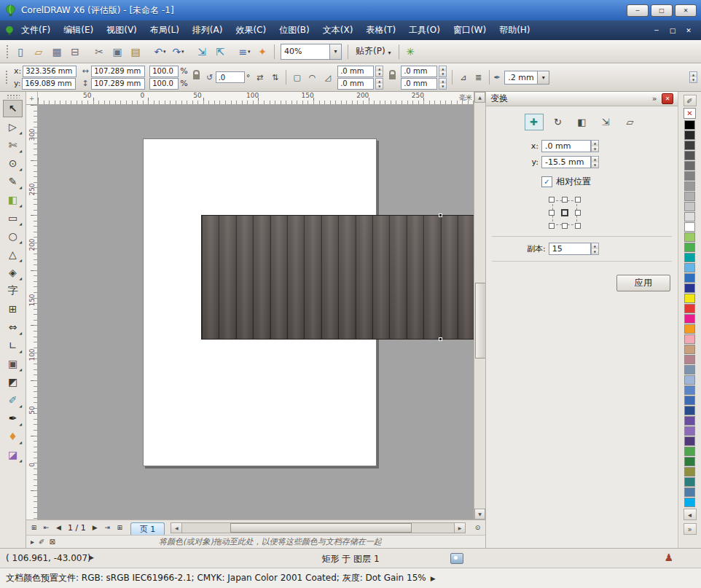  Describe the element at coordinates (220, 51) in the screenshot. I see `export-button: ⇱` at that location.